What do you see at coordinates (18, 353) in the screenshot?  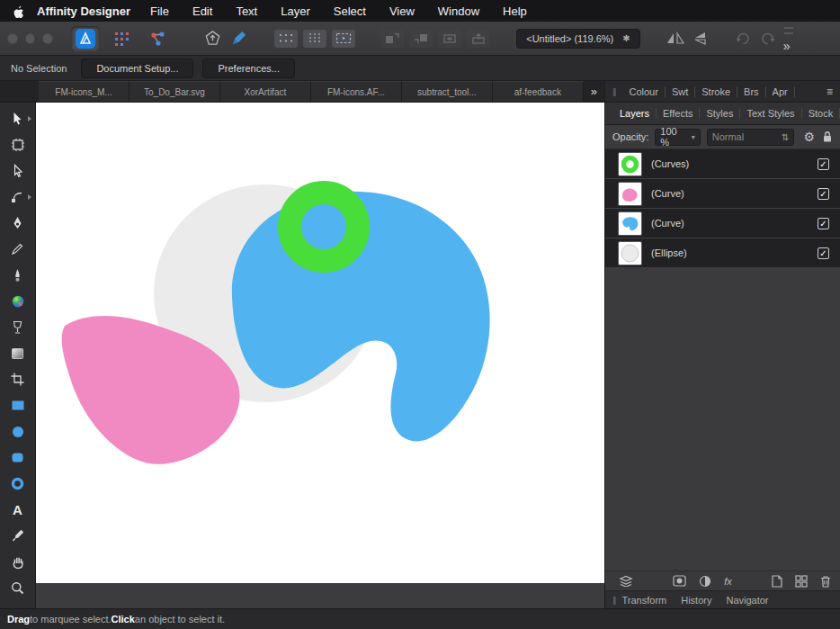 I see `place-image-tool` at bounding box center [18, 353].